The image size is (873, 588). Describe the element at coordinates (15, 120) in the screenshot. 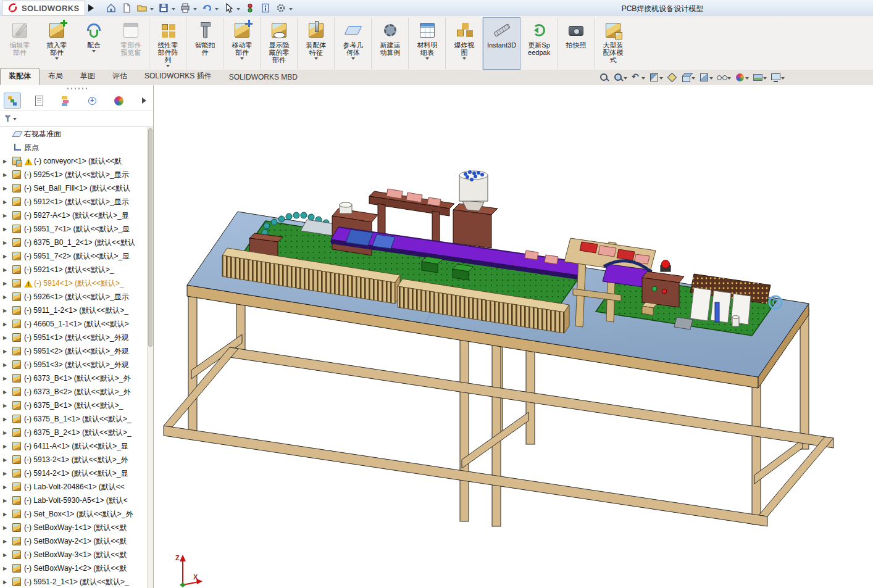

I see `filter-dropdown-caret` at that location.